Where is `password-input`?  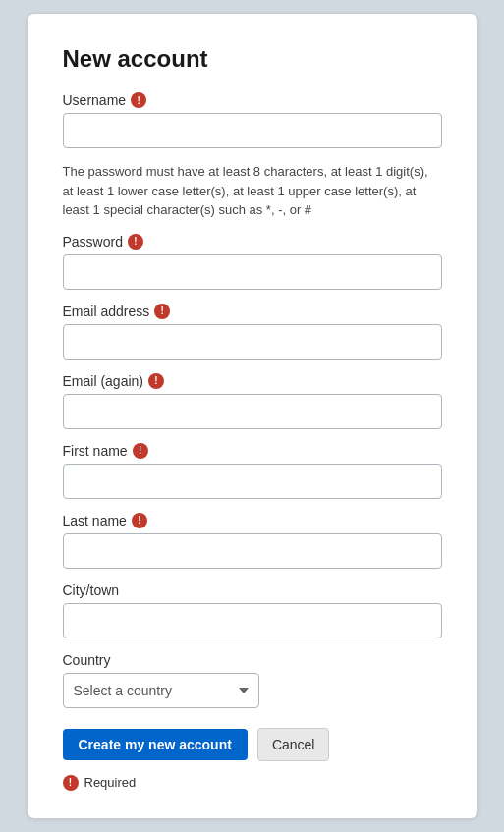 password-input is located at coordinates (252, 272).